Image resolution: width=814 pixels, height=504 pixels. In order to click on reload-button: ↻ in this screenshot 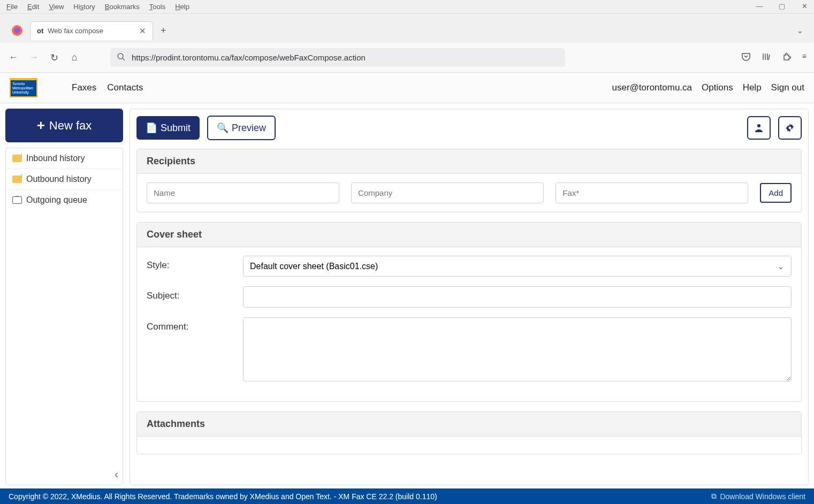, I will do `click(54, 58)`.